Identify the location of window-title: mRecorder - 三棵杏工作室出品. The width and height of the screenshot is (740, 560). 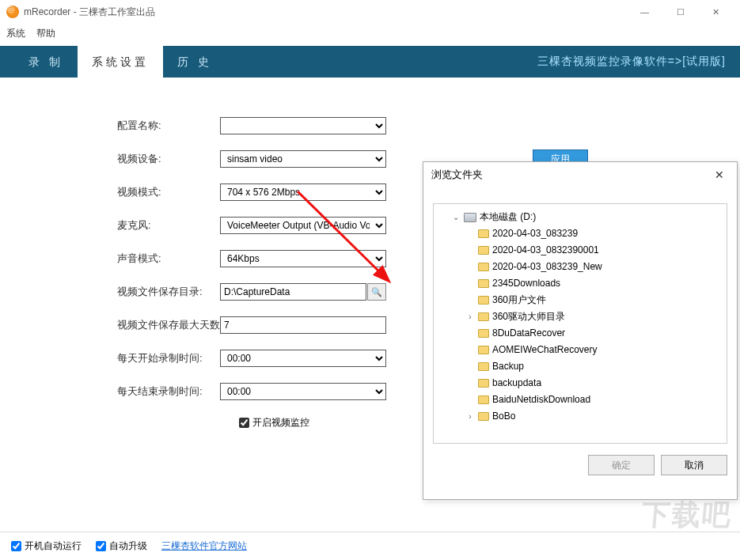
(89, 13).